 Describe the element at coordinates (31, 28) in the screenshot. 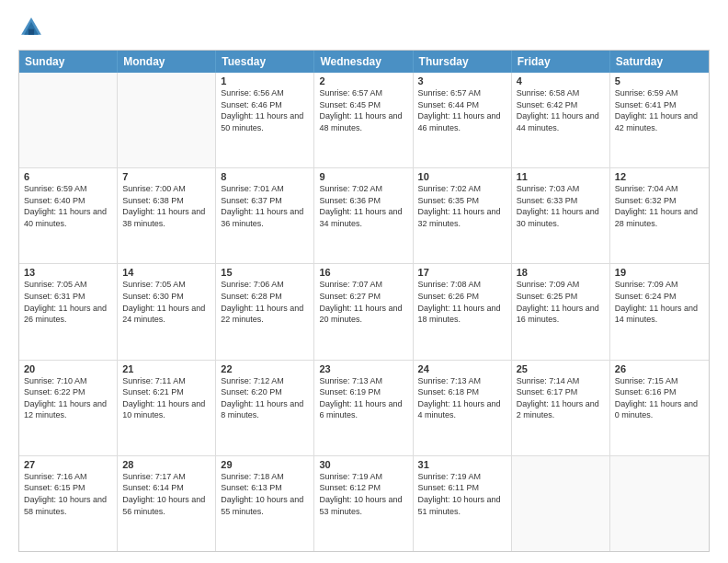

I see `logo-icon` at that location.